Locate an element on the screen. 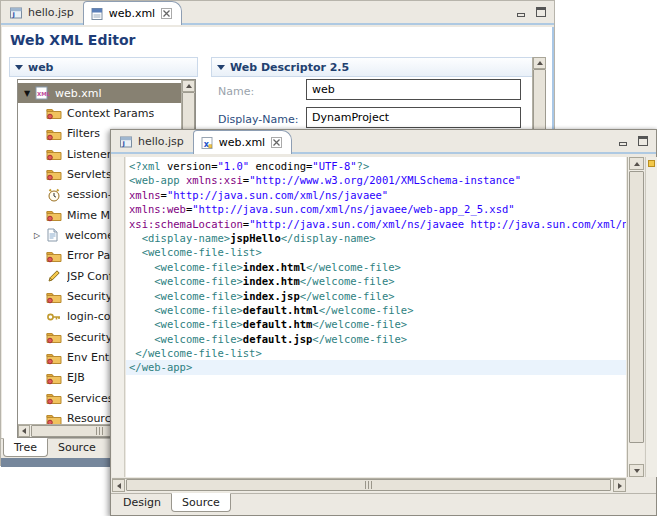  key-icon is located at coordinates (54, 317).